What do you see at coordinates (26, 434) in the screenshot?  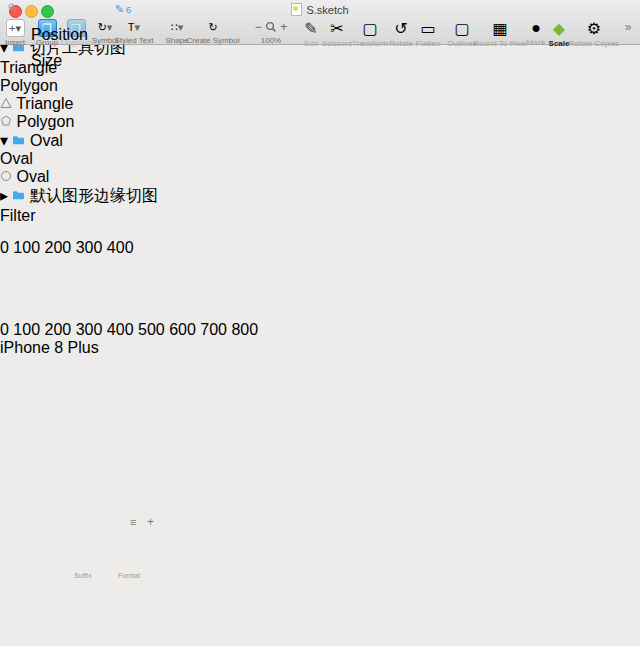 I see `oval-shape` at bounding box center [26, 434].